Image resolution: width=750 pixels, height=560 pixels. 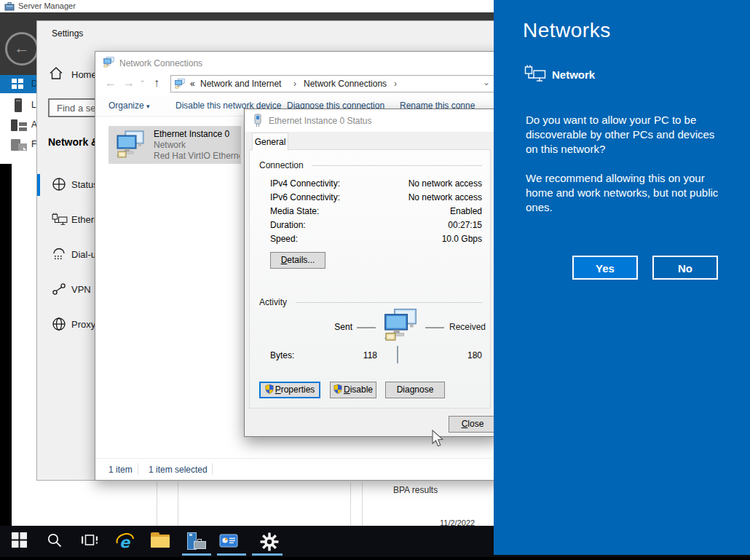 I want to click on sidebar-item-all-servers: A, so click(x=18, y=125).